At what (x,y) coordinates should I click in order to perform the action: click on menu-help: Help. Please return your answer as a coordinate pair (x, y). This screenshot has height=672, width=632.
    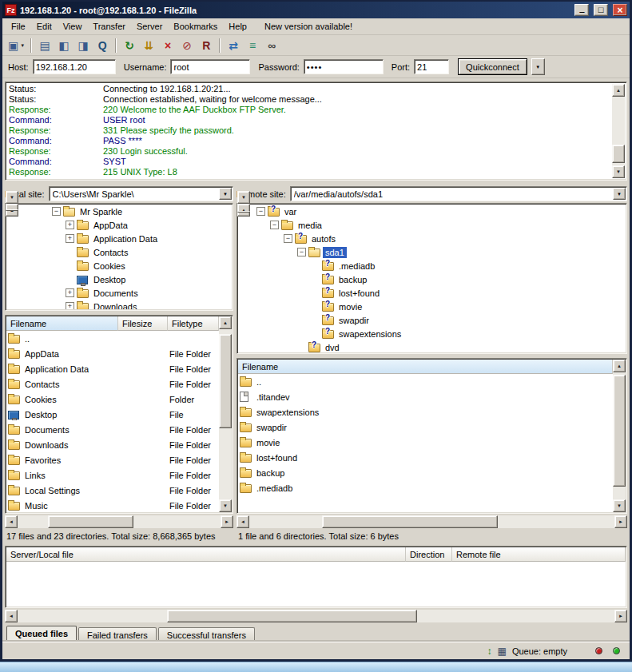
    Looking at the image, I should click on (238, 26).